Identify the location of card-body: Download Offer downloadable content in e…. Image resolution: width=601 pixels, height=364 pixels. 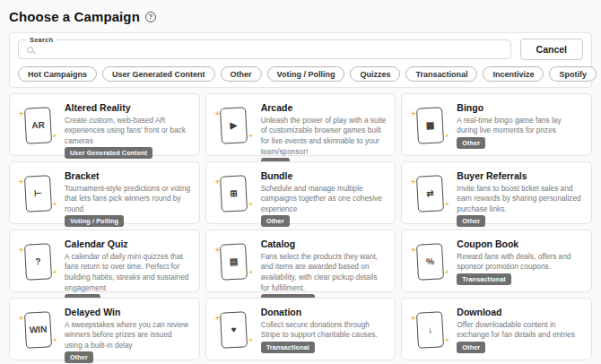
(520, 330).